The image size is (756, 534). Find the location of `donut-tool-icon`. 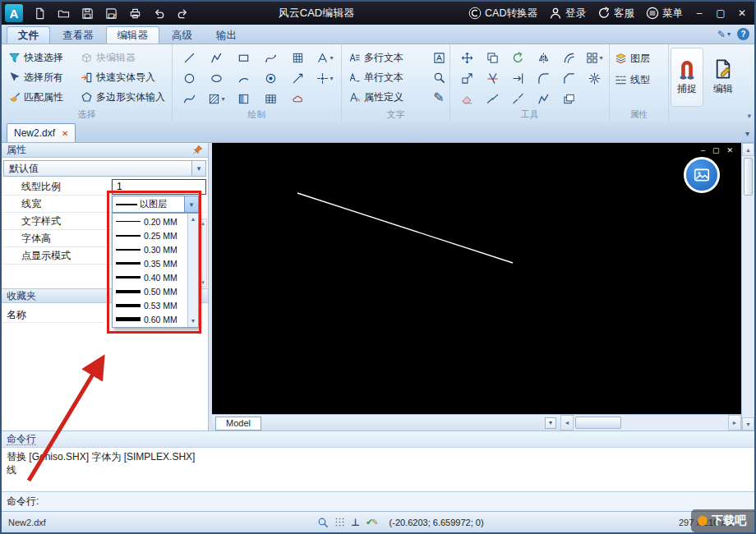

donut-tool-icon is located at coordinates (271, 79).